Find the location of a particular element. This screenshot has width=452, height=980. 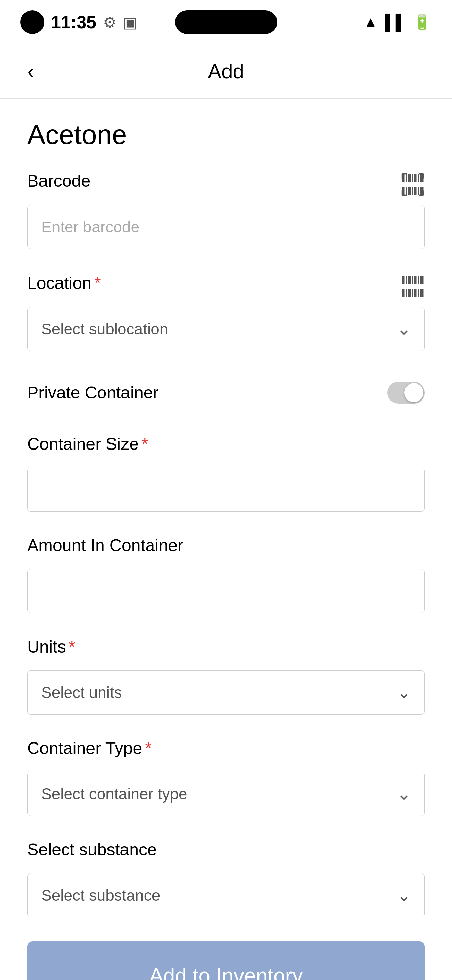

app-header: ‹ Add is located at coordinates (226, 72).